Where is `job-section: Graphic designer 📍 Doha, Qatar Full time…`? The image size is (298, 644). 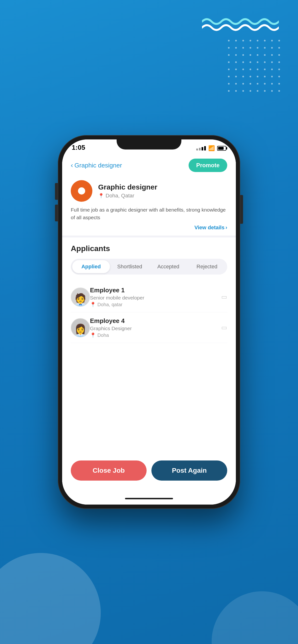 job-section: Graphic designer 📍 Doha, Qatar Full time… is located at coordinates (149, 206).